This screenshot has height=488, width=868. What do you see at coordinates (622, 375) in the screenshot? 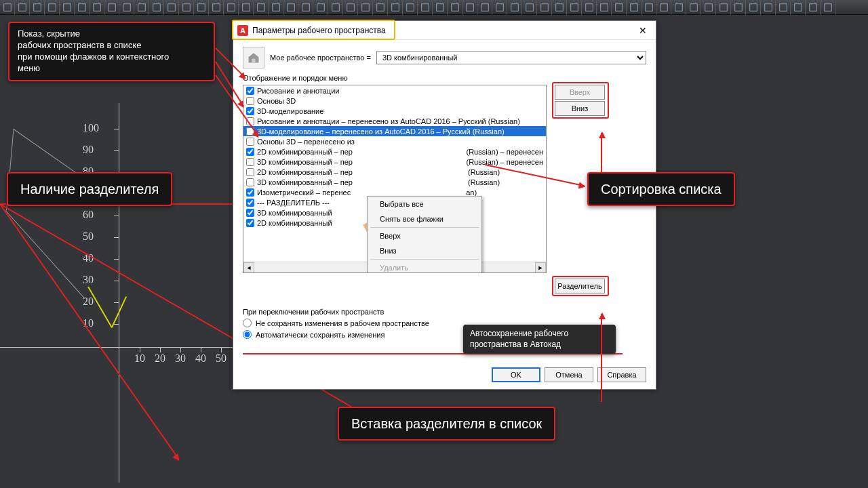
I see `help-button: Справка` at bounding box center [622, 375].